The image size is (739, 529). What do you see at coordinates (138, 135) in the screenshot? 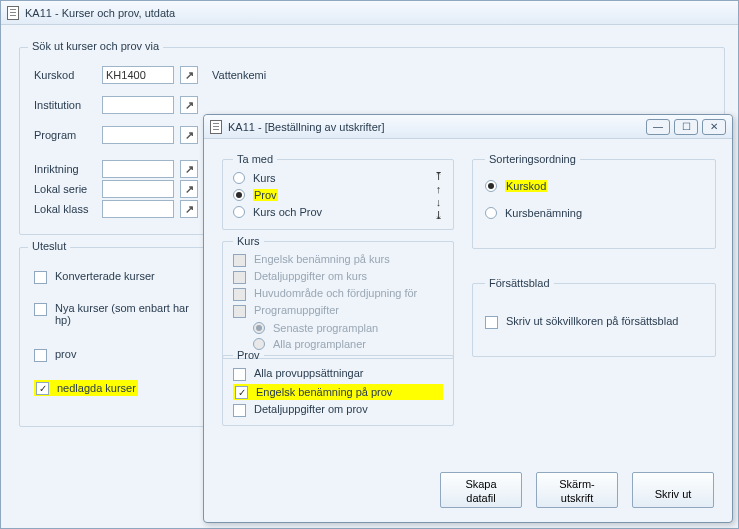
I see `program-input` at bounding box center [138, 135].